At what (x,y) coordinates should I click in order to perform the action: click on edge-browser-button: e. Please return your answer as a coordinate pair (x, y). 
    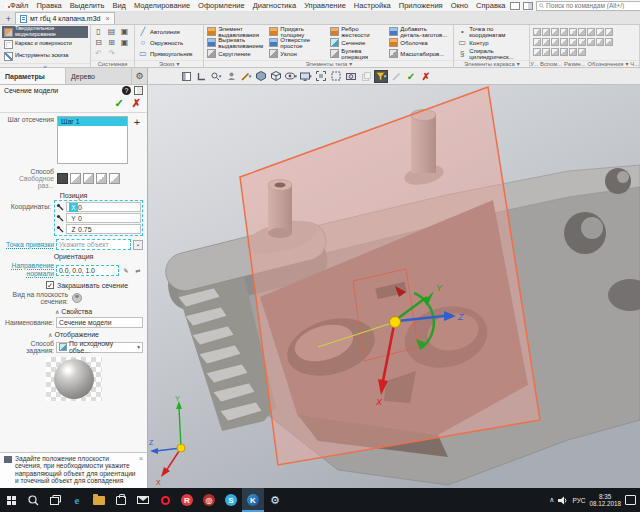
    Looking at the image, I should click on (77, 500).